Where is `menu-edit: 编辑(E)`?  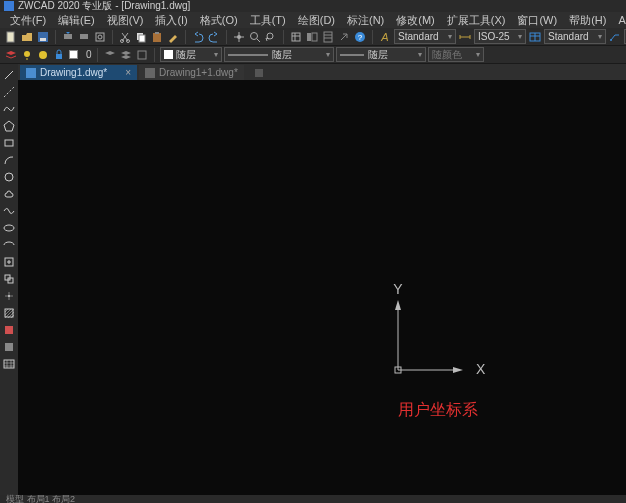 menu-edit: 编辑(E) is located at coordinates (76, 20).